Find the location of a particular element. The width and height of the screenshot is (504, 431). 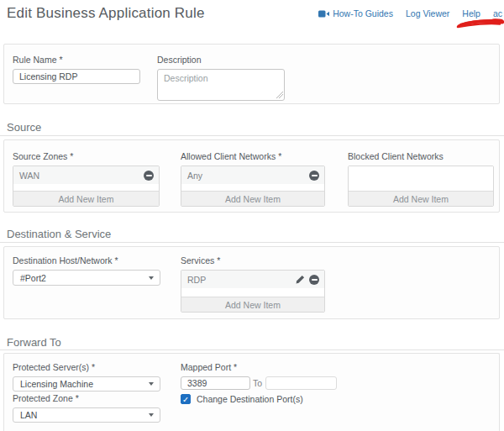

mapped-port-to-input is located at coordinates (301, 383).